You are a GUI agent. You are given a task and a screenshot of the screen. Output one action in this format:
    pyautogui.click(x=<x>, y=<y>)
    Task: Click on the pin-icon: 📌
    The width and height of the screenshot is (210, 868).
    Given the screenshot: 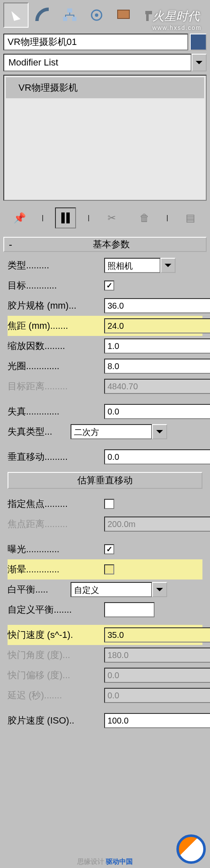 What is the action you would take?
    pyautogui.click(x=20, y=218)
    